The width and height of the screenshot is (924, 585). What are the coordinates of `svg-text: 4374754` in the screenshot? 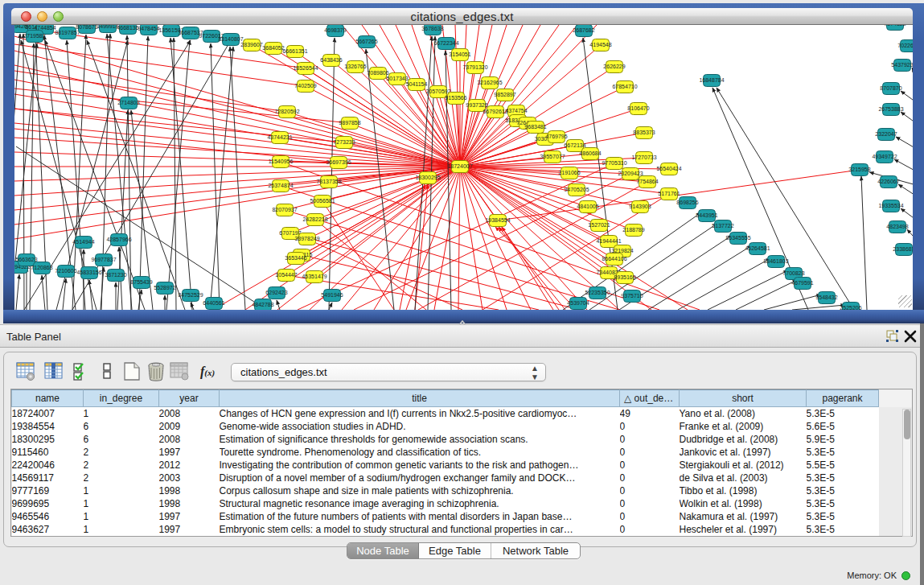 It's located at (516, 111).